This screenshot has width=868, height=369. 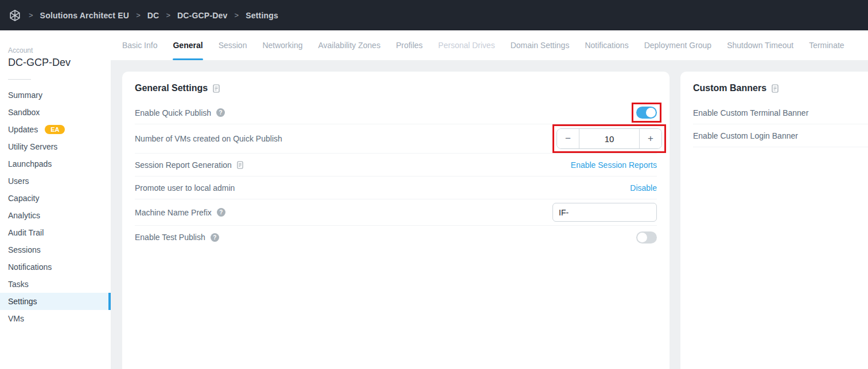 What do you see at coordinates (55, 129) in the screenshot?
I see `early-access-badge: EA` at bounding box center [55, 129].